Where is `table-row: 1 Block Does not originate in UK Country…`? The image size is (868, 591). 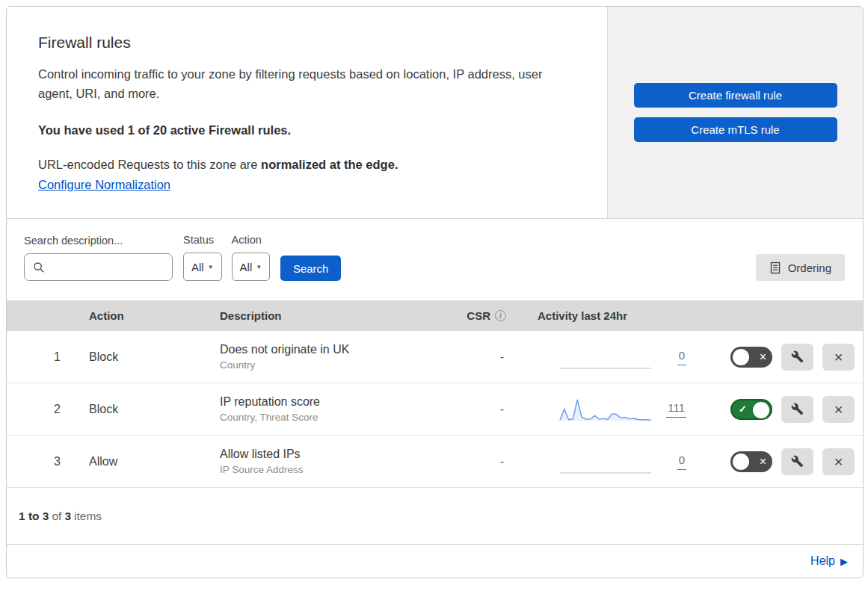 table-row: 1 Block Does not originate in UK Country… is located at coordinates (435, 357).